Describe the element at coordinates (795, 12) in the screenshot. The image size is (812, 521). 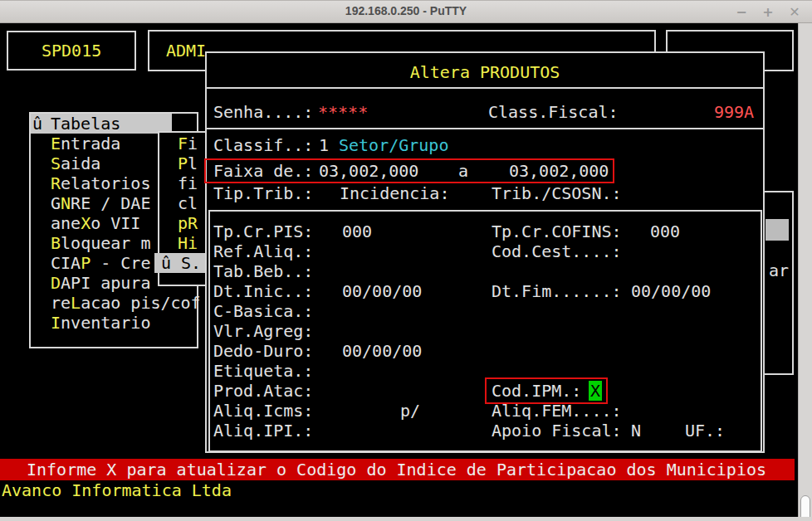
I see `close-button: ✕` at that location.